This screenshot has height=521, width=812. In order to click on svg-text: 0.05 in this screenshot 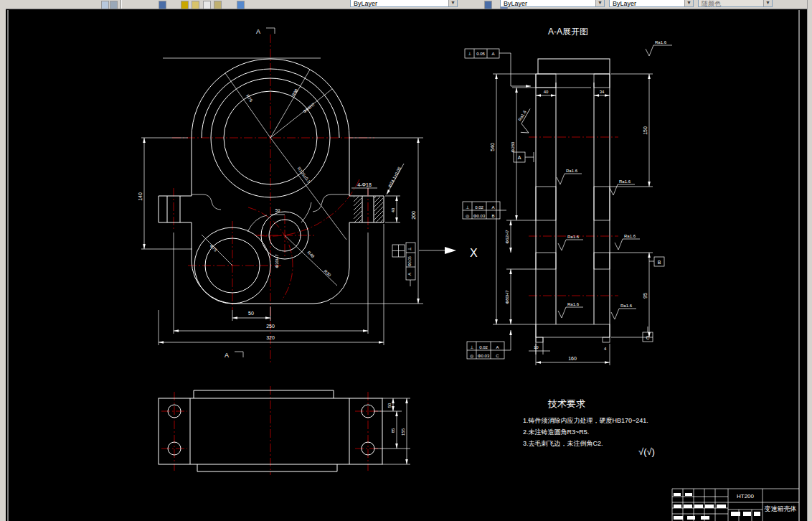, I will do `click(481, 54)`.